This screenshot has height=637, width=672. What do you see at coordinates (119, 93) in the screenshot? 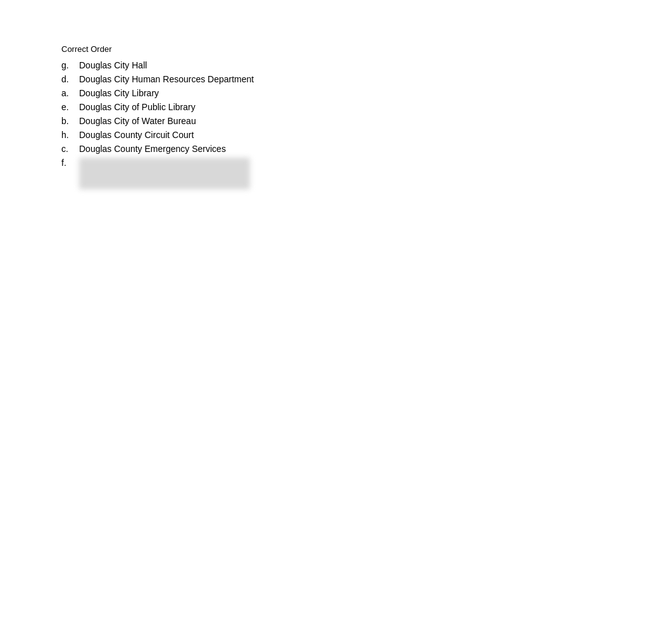
I see `list-item-text: Douglas City Library` at bounding box center [119, 93].